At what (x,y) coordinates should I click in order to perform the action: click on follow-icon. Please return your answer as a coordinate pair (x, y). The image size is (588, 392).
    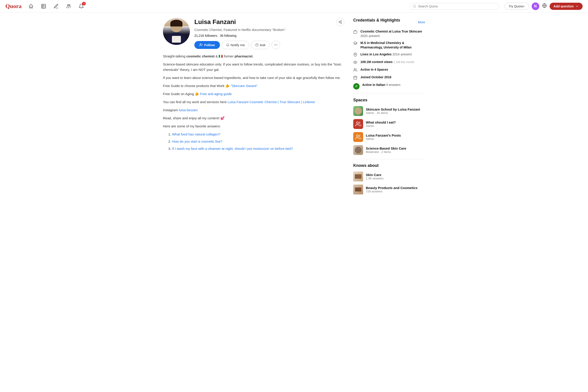
    Looking at the image, I should click on (201, 45).